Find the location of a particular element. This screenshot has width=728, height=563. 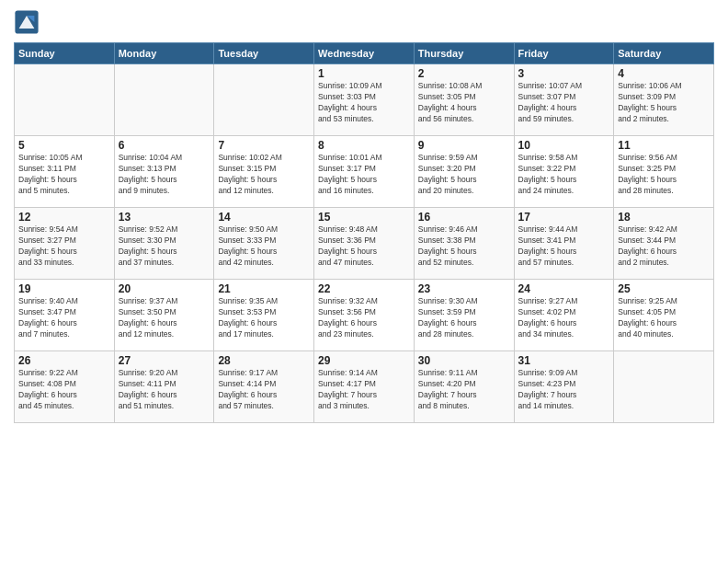

header is located at coordinates (364, 22).